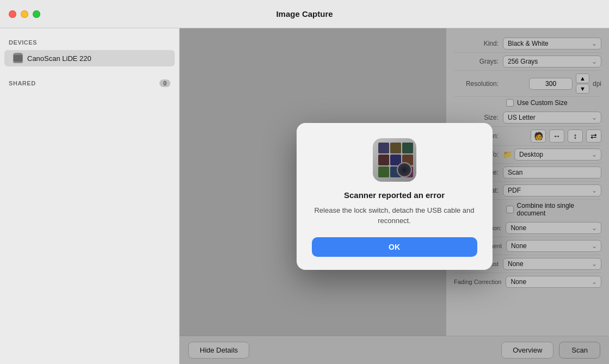  Describe the element at coordinates (89, 43) in the screenshot. I see `devices-section-header: DEVICES` at that location.